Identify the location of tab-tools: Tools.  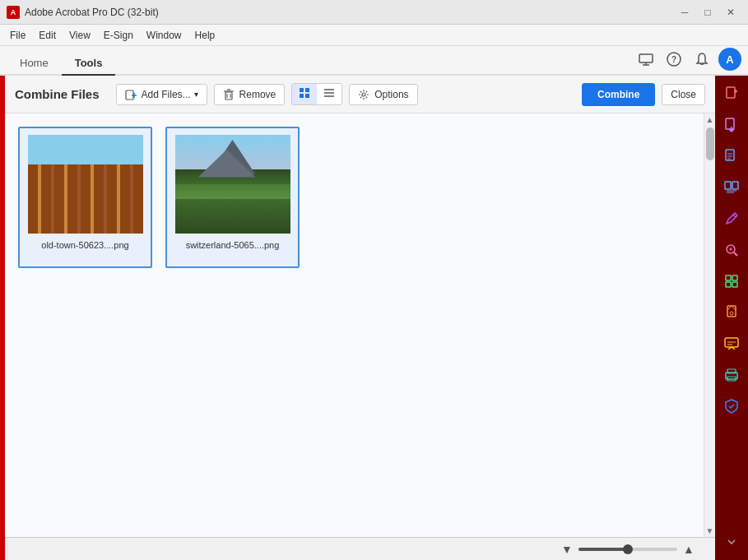
(89, 64).